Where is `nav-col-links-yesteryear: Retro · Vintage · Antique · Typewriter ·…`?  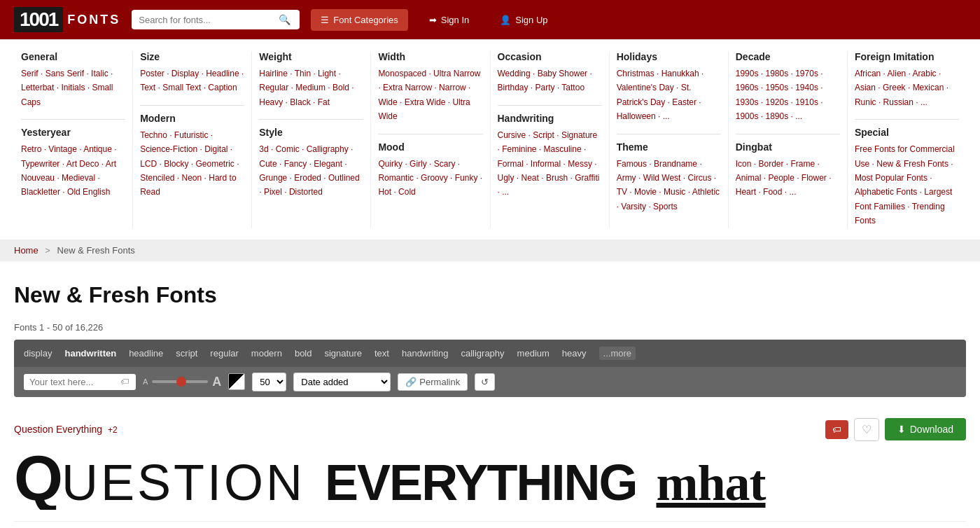
nav-col-links-yesteryear: Retro · Vintage · Antique · Typewriter ·… is located at coordinates (73, 171).